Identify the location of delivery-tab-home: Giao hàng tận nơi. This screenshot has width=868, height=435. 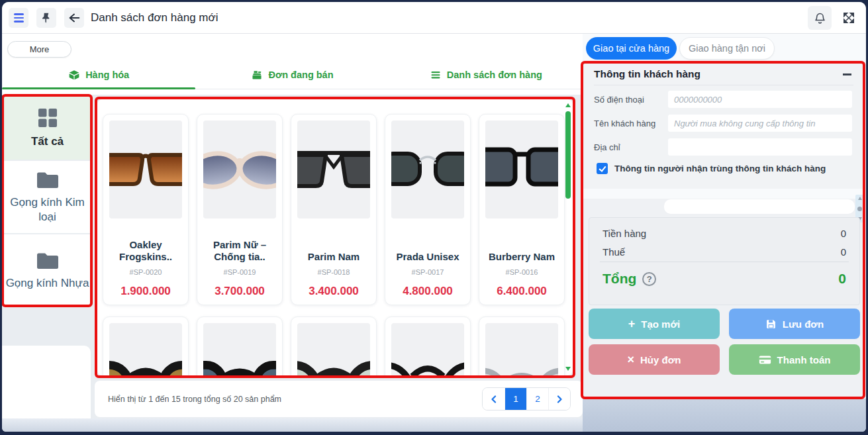
(727, 48).